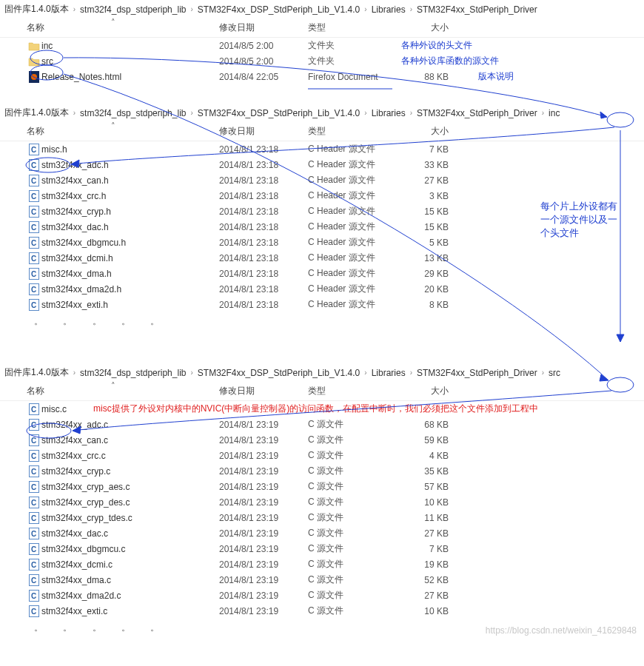  I want to click on file-name: stm32f4xx_exti.h, so click(130, 305).